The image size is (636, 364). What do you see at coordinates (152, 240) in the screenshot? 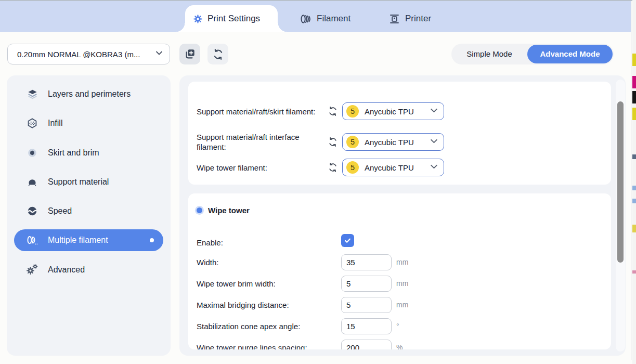
I see `modified-indicator-dot` at bounding box center [152, 240].